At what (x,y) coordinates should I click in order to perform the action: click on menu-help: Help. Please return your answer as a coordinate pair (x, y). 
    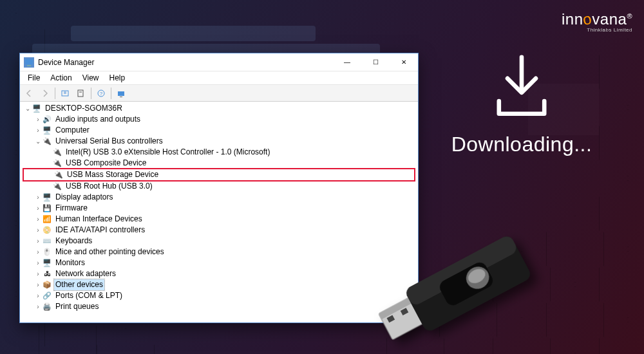
    Looking at the image, I should click on (117, 78).